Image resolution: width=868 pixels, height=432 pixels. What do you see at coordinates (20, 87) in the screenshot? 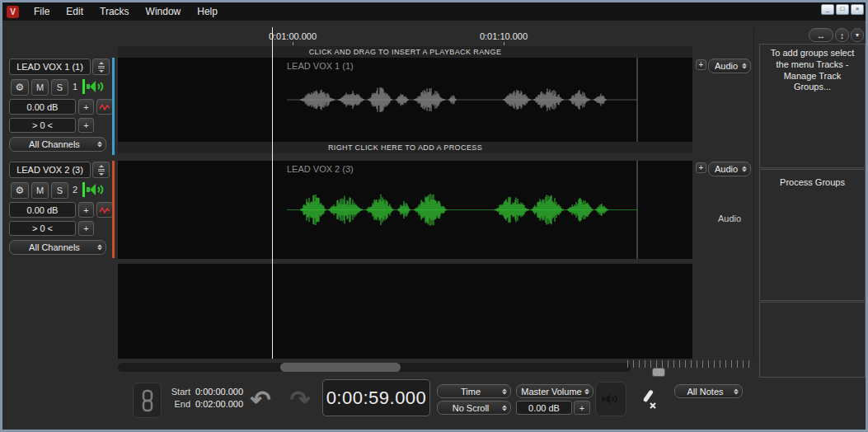
I see `track-1-settings-button: ⚙` at bounding box center [20, 87].